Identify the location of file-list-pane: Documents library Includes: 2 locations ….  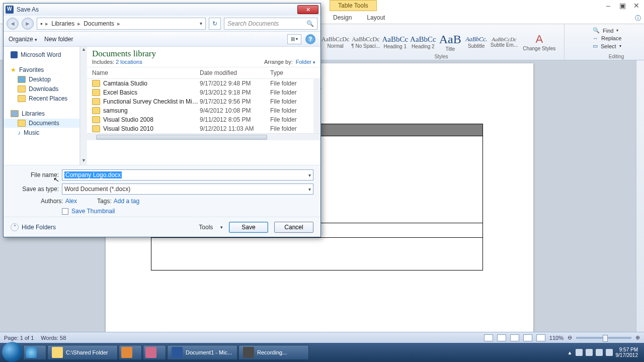
(204, 106).